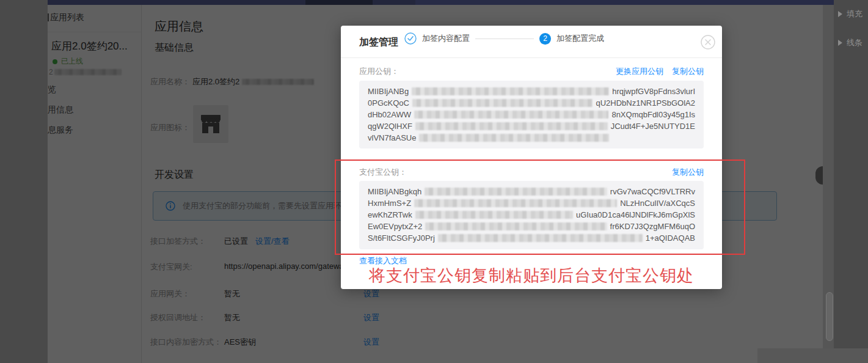  Describe the element at coordinates (410, 38) in the screenshot. I see `step1-check-icon` at that location.